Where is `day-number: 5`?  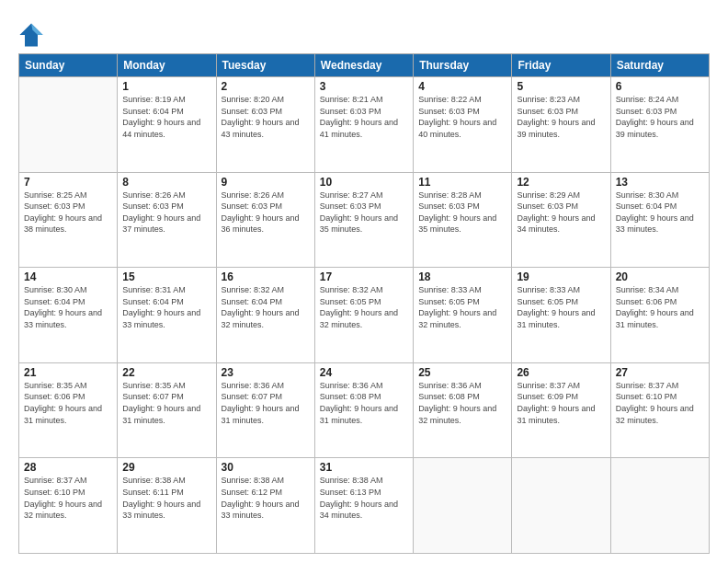 day-number: 5 is located at coordinates (561, 86).